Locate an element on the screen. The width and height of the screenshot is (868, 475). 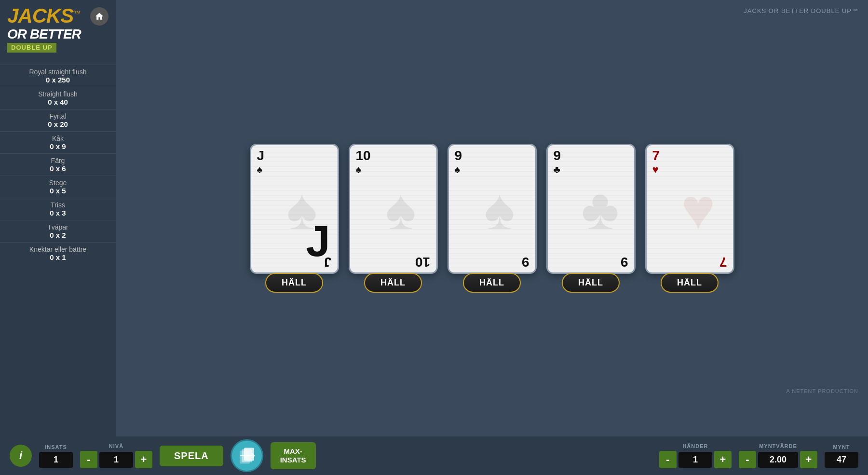
payout-row: Kåk 0 x 9 is located at coordinates (58, 142).